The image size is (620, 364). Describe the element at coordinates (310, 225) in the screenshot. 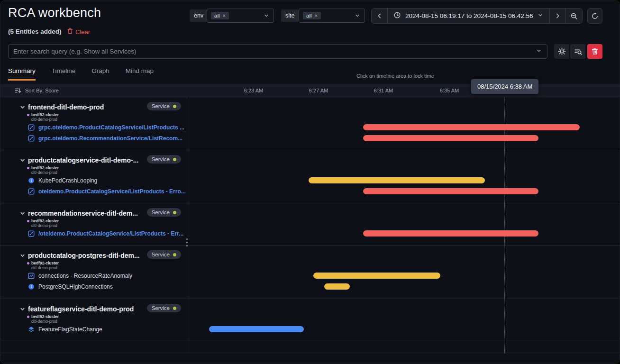

I see `entity-group: recommendationservice-ditl-dem... Servic…` at that location.